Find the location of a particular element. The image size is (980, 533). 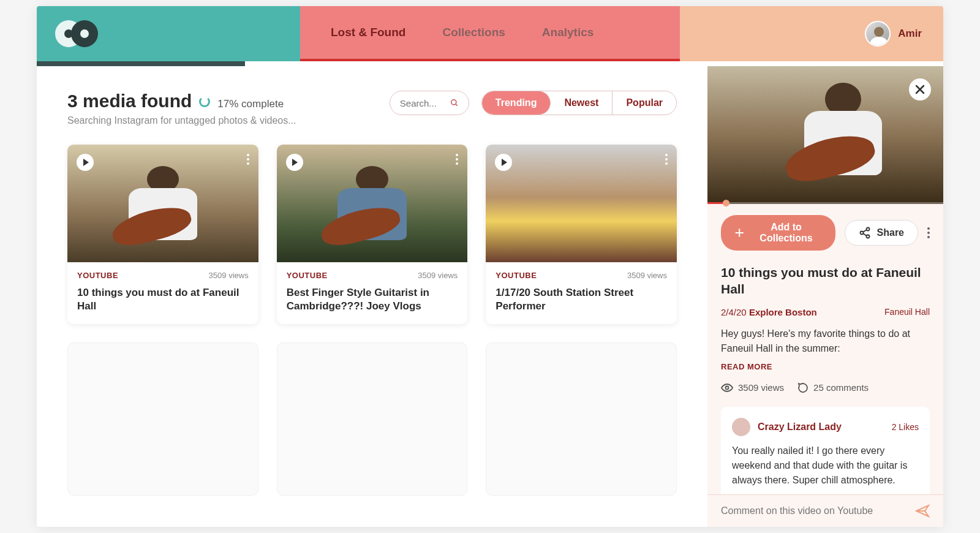

comments-count: 25 comments is located at coordinates (841, 387).